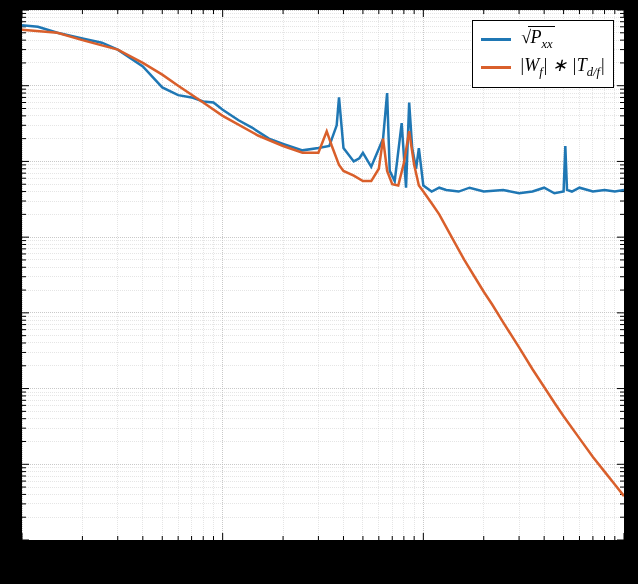  What do you see at coordinates (536, 39) in the screenshot?
I see `legend-label-1: Pxx` at bounding box center [536, 39].